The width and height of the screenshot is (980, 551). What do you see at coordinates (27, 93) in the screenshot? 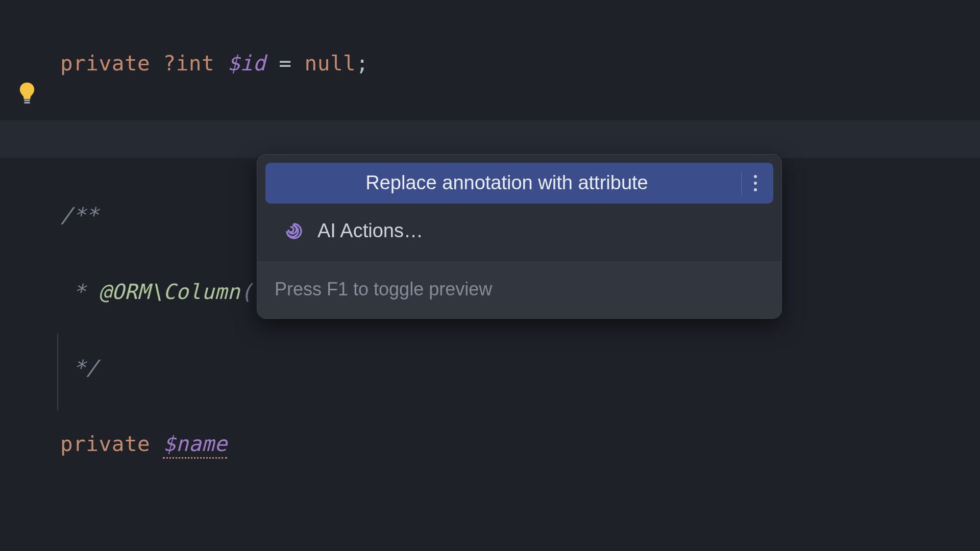
I see `lightbulb-icon` at bounding box center [27, 93].